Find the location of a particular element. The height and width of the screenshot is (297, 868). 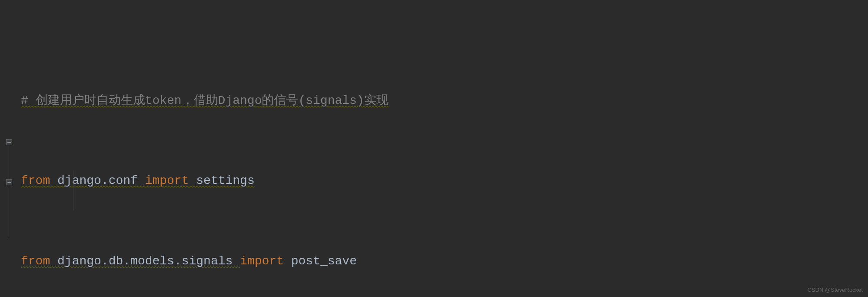

import-name: post_save is located at coordinates (320, 261).